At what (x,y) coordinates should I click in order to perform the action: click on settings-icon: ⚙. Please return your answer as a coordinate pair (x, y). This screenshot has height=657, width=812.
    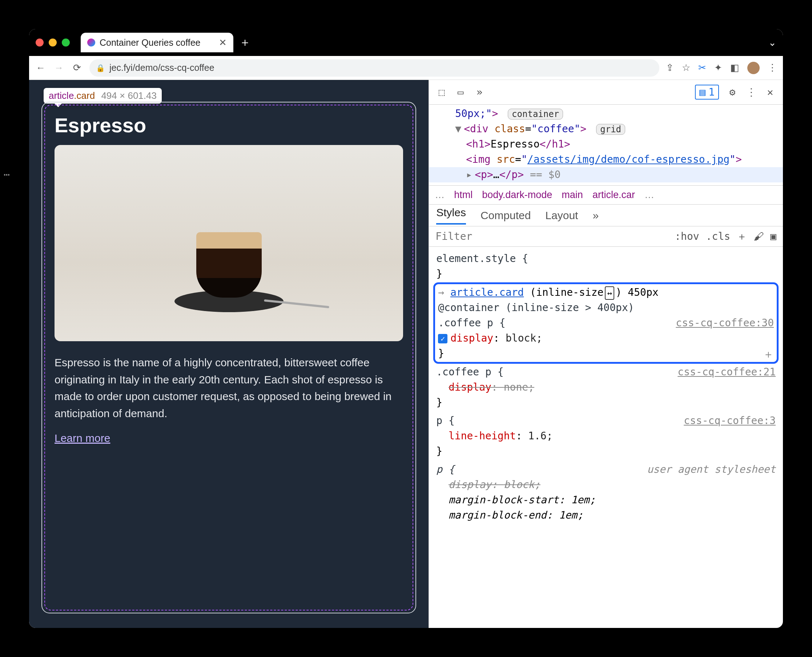
    Looking at the image, I should click on (732, 92).